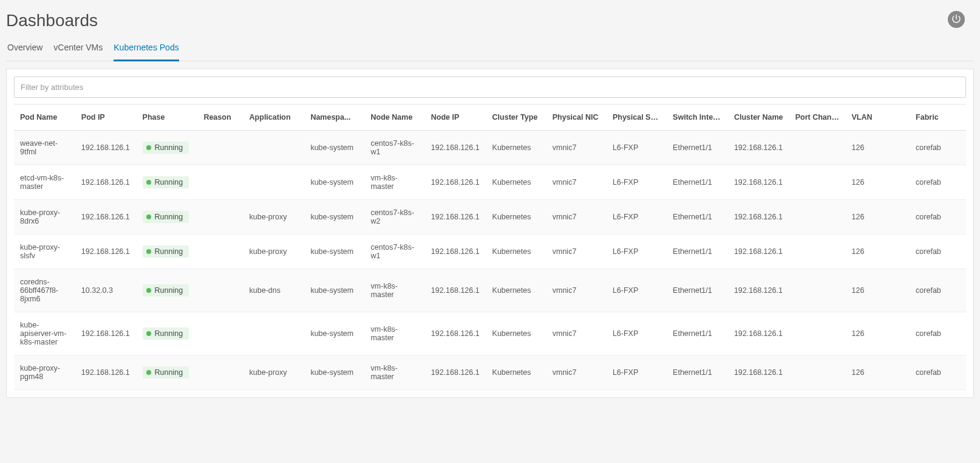  What do you see at coordinates (759, 118) in the screenshot?
I see `column-header: Cluster Name` at bounding box center [759, 118].